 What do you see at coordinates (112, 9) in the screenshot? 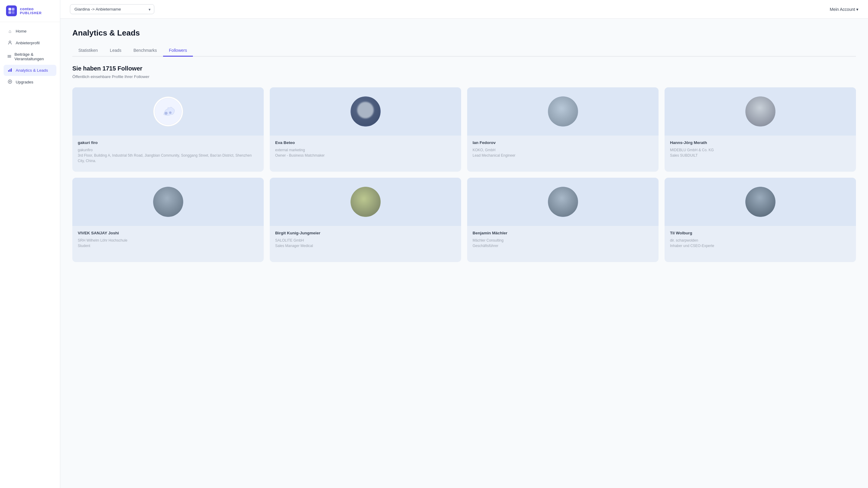
I see `provider-dropdown: Giardina -> Anbietername` at bounding box center [112, 9].